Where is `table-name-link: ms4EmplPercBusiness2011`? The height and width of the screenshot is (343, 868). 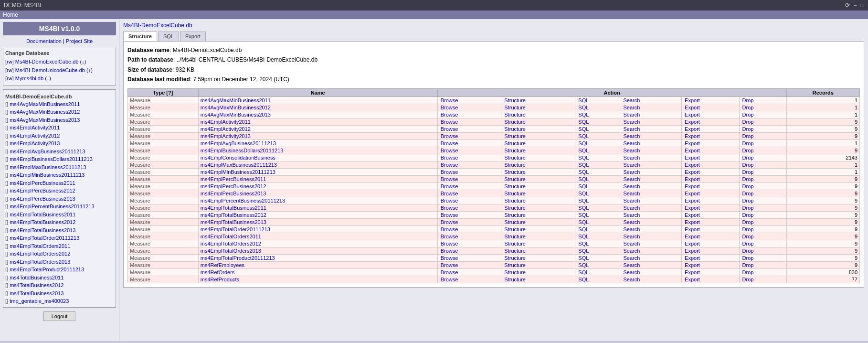
table-name-link: ms4EmplPercBusiness2011 is located at coordinates (233, 179).